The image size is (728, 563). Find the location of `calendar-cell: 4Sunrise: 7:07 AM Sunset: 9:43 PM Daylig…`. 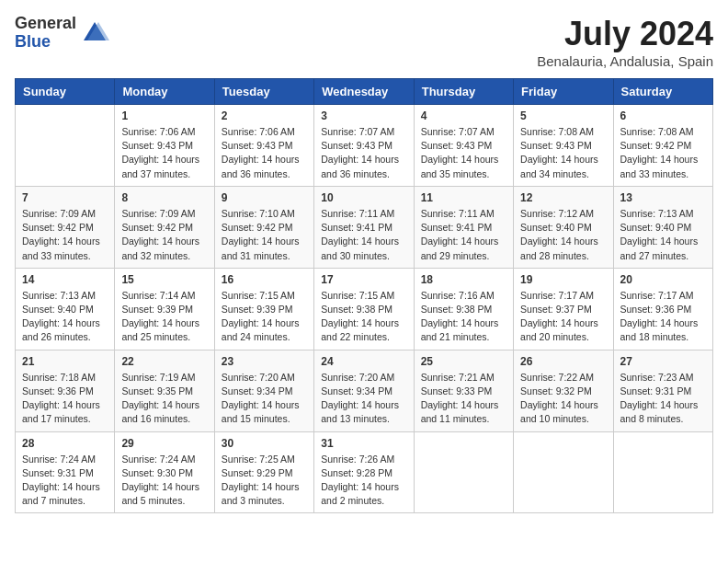

calendar-cell: 4Sunrise: 7:07 AM Sunset: 9:43 PM Daylig… is located at coordinates (463, 145).